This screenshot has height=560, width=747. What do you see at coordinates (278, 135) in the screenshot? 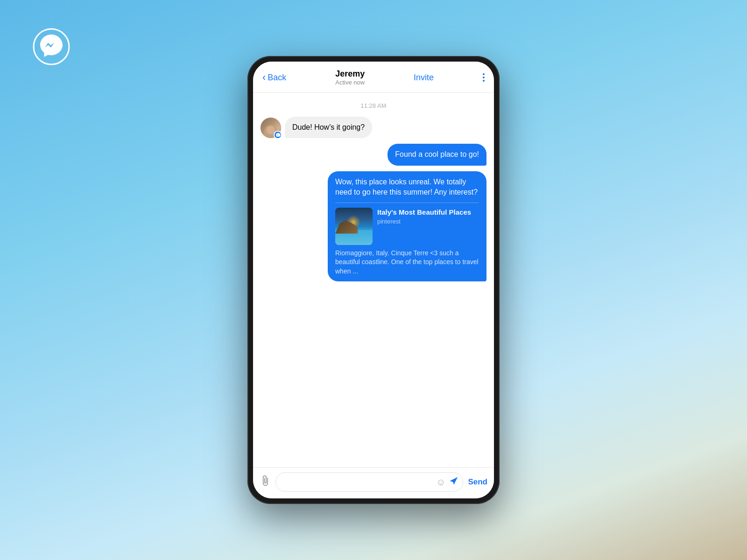
I see `messenger-badge` at bounding box center [278, 135].